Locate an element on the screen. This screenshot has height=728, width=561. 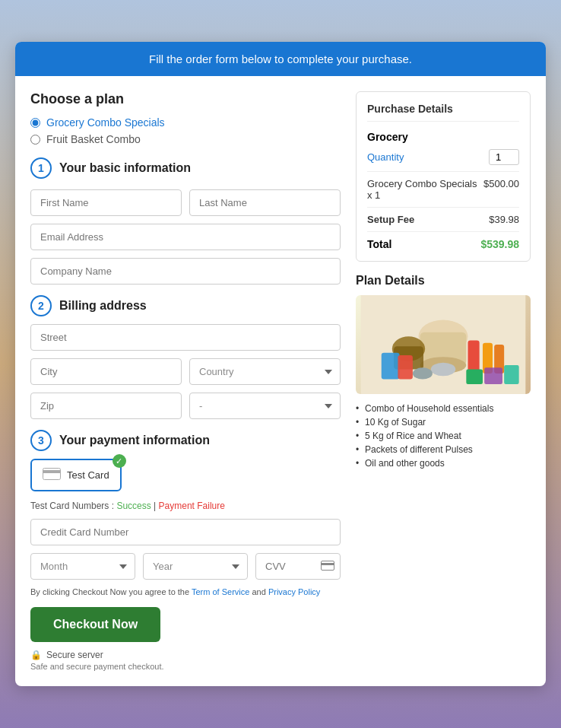
item-price-row: Grocery Combo Specials x 1 $500.00 is located at coordinates (443, 189).